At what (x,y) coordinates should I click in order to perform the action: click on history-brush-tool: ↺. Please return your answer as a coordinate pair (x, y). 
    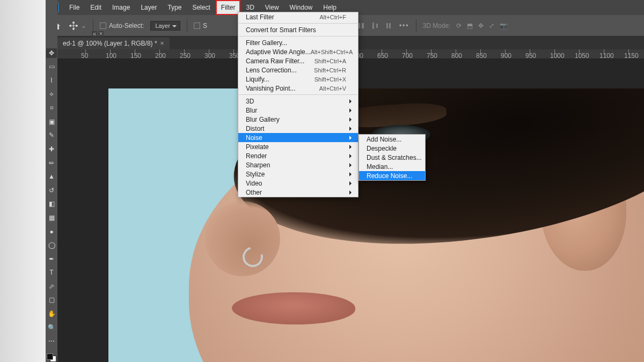
    Looking at the image, I should click on (52, 190).